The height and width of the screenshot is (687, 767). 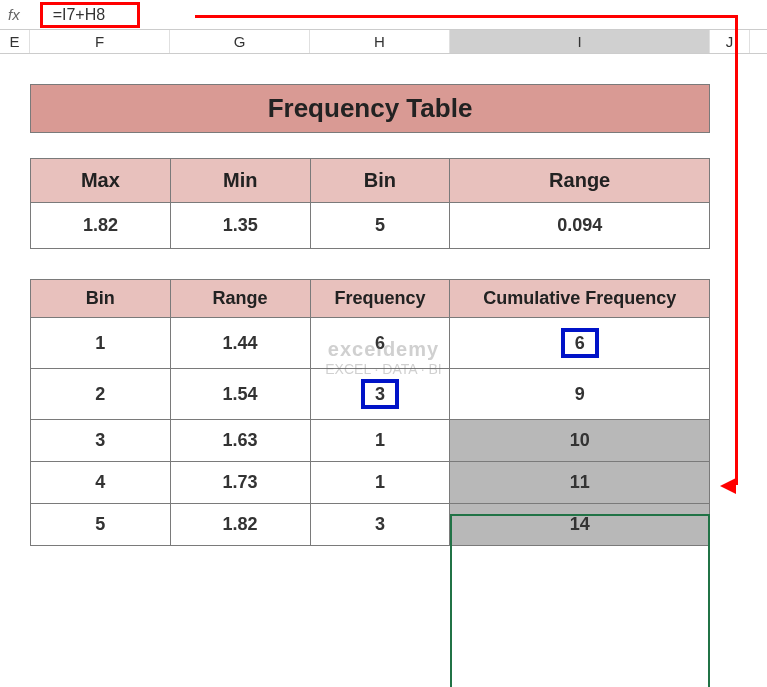 What do you see at coordinates (370, 108) in the screenshot?
I see `page-title: Frequency Table` at bounding box center [370, 108].